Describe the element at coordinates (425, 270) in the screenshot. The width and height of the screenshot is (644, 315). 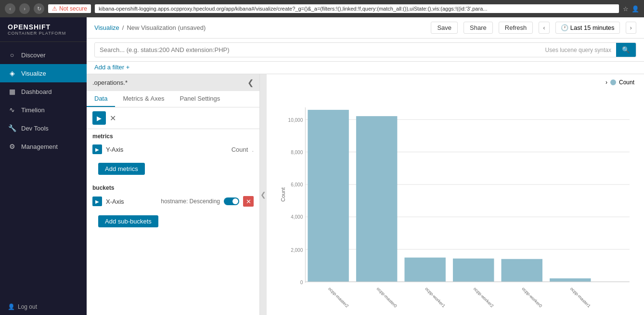
I see `bar-ocpp-worker1` at that location.